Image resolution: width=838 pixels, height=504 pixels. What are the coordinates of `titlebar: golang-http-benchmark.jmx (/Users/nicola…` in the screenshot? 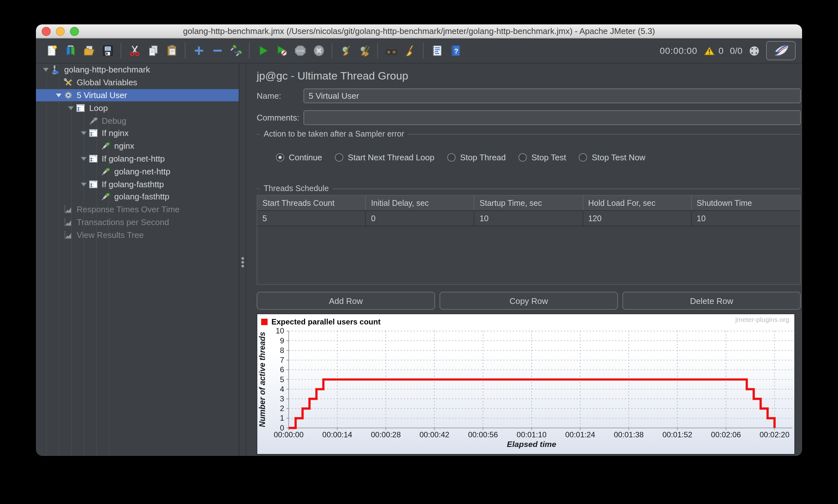 It's located at (419, 31).